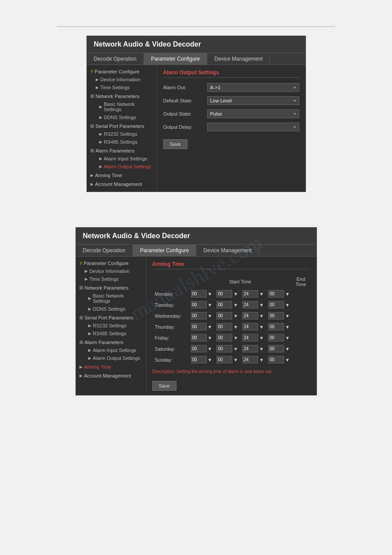 The width and height of the screenshot is (392, 555). What do you see at coordinates (122, 134) in the screenshot?
I see `sidebar-item-rs232-1: ▶ RS232 Settings` at bounding box center [122, 134].